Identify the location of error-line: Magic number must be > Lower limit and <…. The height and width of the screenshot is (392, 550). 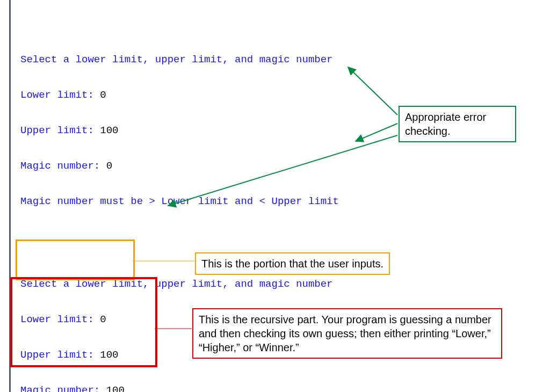
(179, 201).